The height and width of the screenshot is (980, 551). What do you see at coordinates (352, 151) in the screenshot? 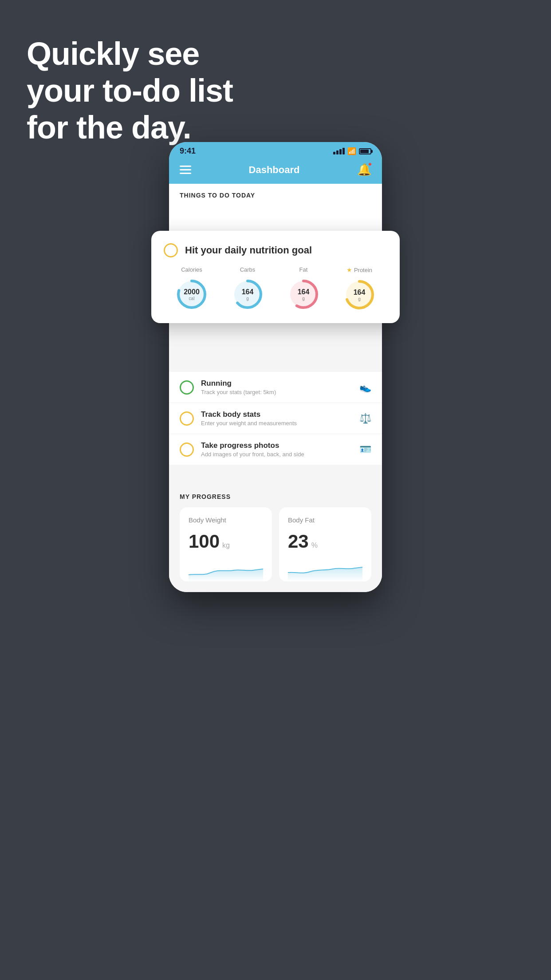
I see `wifi-icon: 📶` at bounding box center [352, 151].